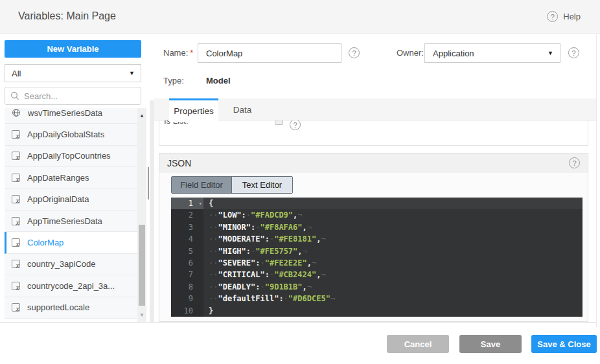  What do you see at coordinates (393, 299) in the screenshot?
I see `code-line: ··"defaultFill":·"#D6DCE5"¬` at bounding box center [393, 299].